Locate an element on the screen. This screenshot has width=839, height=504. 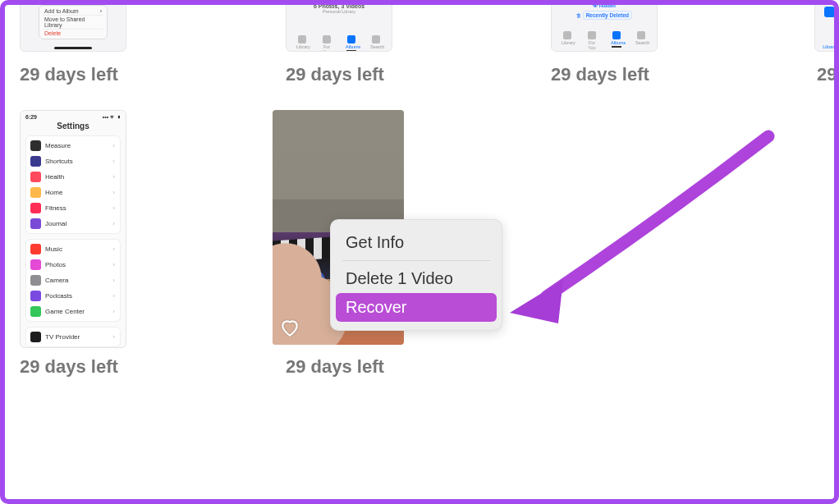
grid-item-4-caption: 29 is located at coordinates (827, 75).